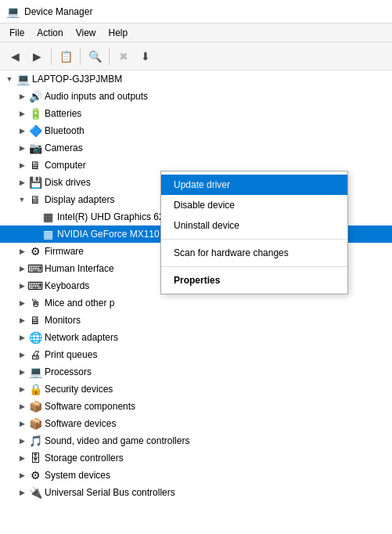  Describe the element at coordinates (22, 251) in the screenshot. I see `expander-firmware` at that location.